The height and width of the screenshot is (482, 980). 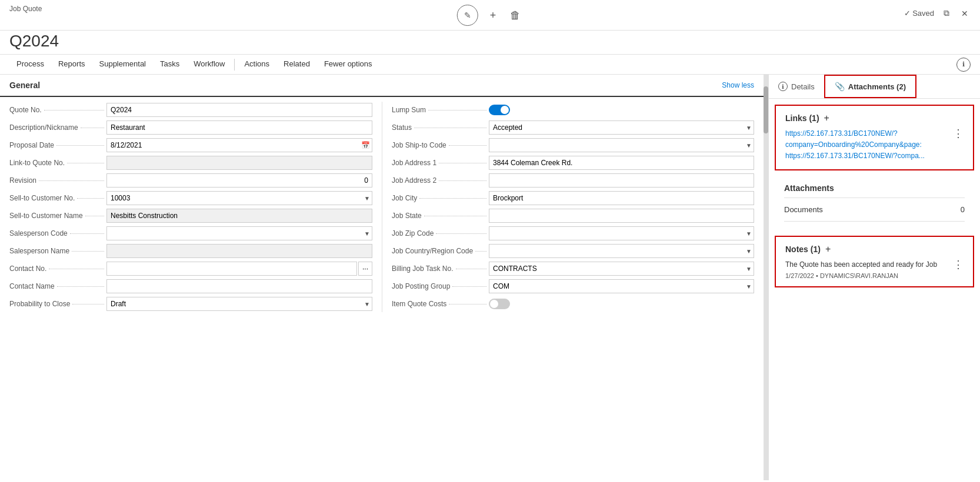 I want to click on label-job-zip-code: Job Zip Code, so click(x=440, y=233).